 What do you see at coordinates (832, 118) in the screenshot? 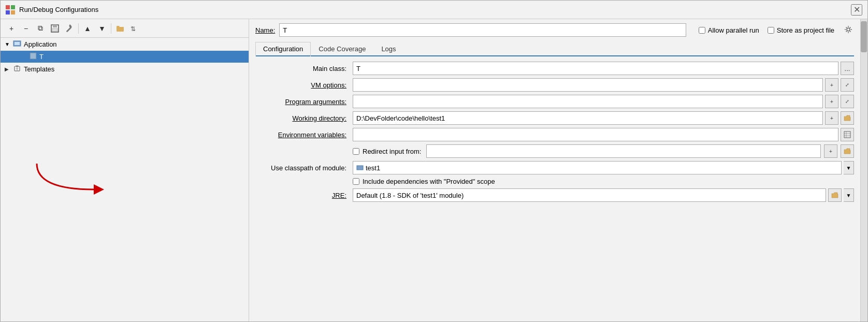
I see `working-dir-add-button: +` at bounding box center [832, 118].